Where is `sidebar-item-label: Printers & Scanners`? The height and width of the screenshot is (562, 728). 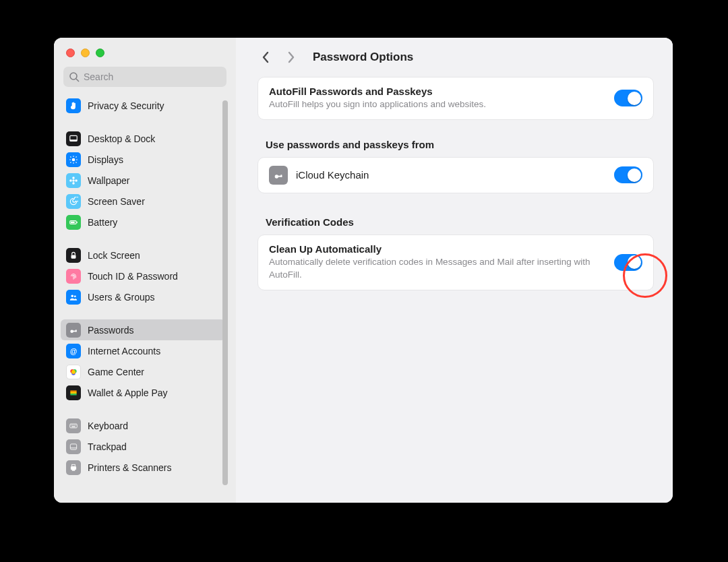 sidebar-item-label: Printers & Scanners is located at coordinates (129, 468).